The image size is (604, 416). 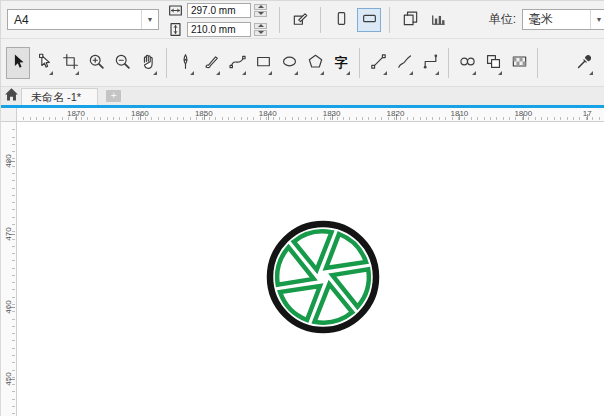 What do you see at coordinates (237, 63) in the screenshot?
I see `bspline-tool` at bounding box center [237, 63].